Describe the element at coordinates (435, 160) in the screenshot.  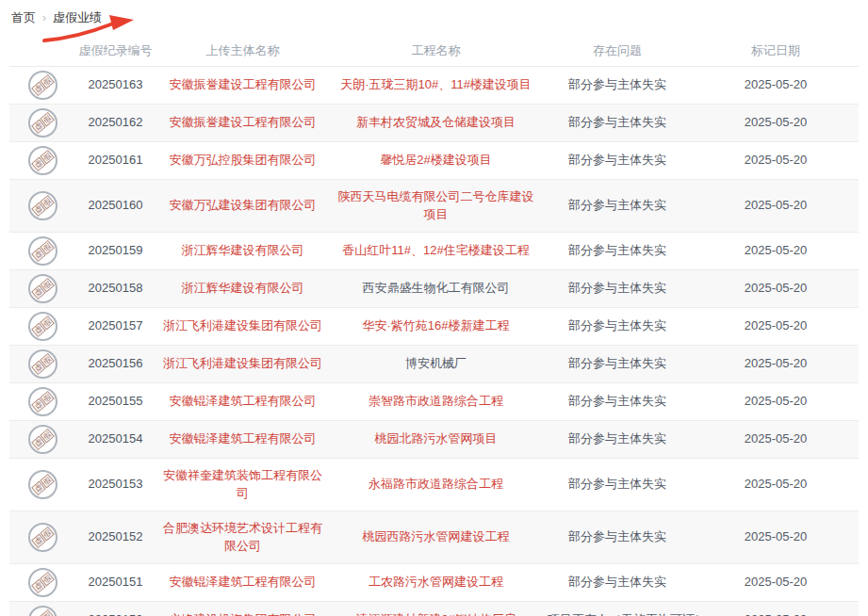
I see `project-link: 馨悦居2#楼建设项目` at that location.